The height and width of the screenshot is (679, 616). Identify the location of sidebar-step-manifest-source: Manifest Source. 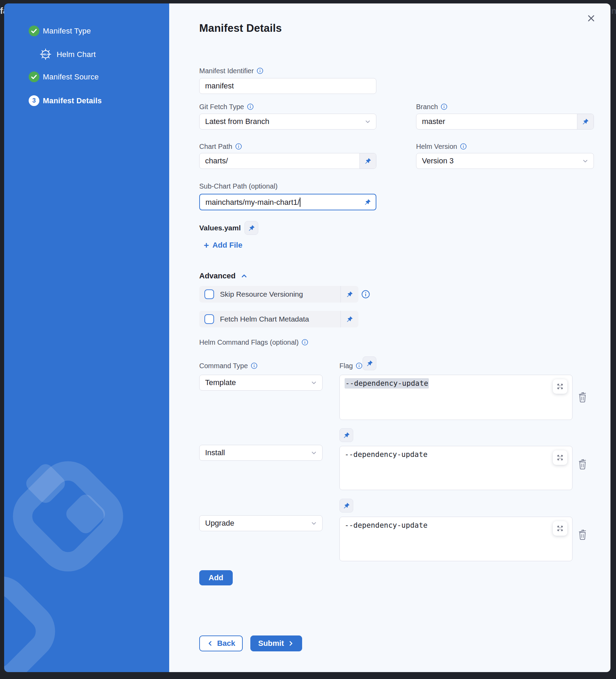
(71, 77).